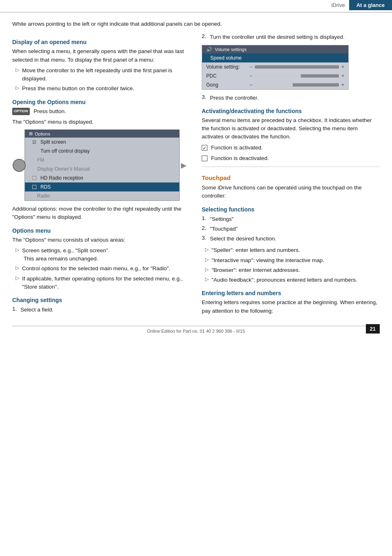  Describe the element at coordinates (275, 85) in the screenshot. I see `gong-row: Gong − +` at that location.